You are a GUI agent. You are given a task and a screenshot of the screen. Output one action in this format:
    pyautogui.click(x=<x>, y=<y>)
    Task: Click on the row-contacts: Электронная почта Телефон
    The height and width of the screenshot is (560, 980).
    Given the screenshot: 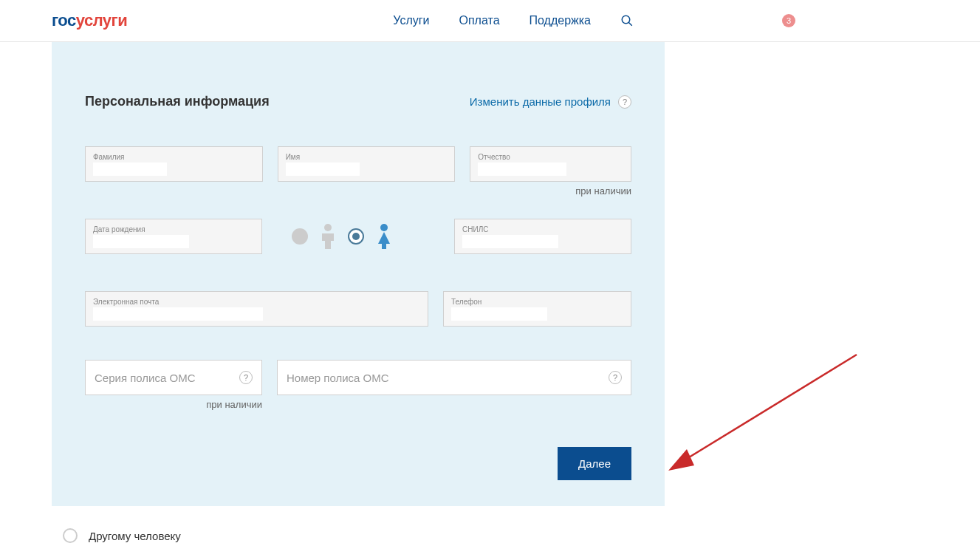 What is the action you would take?
    pyautogui.click(x=358, y=309)
    